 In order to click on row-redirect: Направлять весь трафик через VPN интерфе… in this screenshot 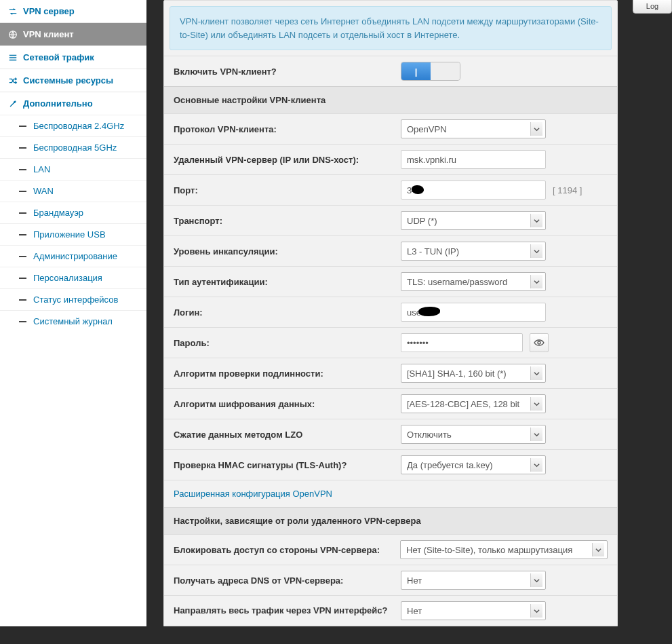, I will do `click(391, 611)`.